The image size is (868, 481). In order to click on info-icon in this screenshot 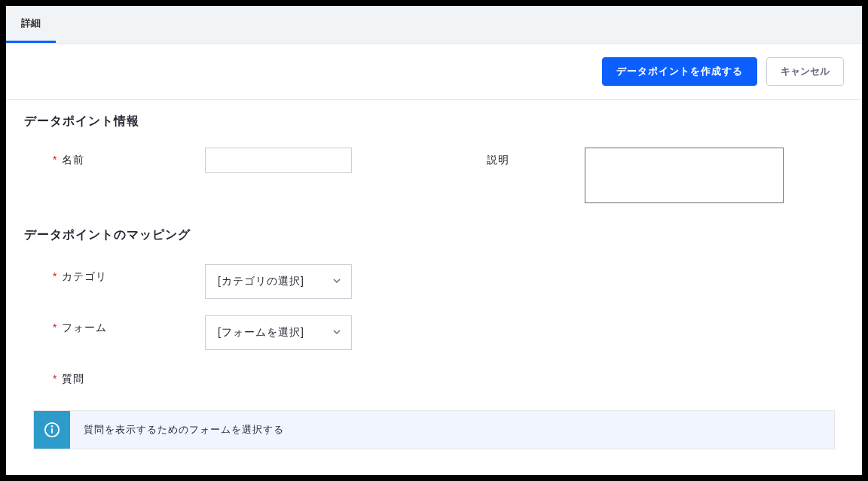, I will do `click(52, 430)`.